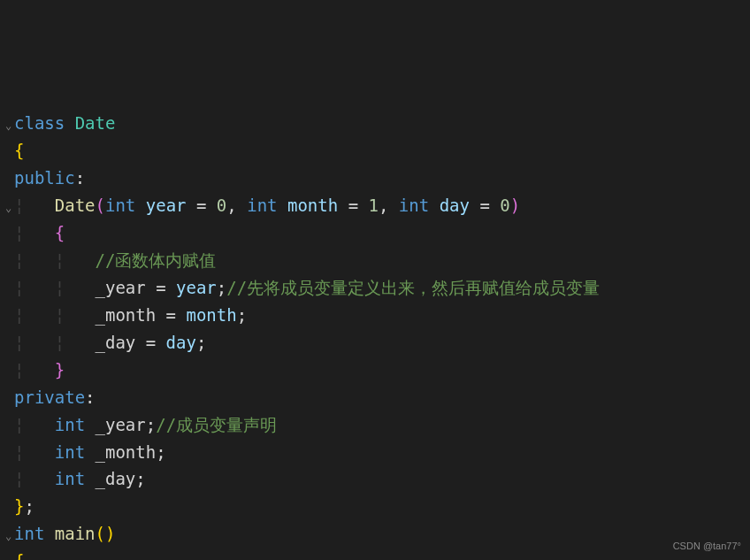  What do you see at coordinates (44, 178) in the screenshot?
I see `access-modifier: public` at bounding box center [44, 178].